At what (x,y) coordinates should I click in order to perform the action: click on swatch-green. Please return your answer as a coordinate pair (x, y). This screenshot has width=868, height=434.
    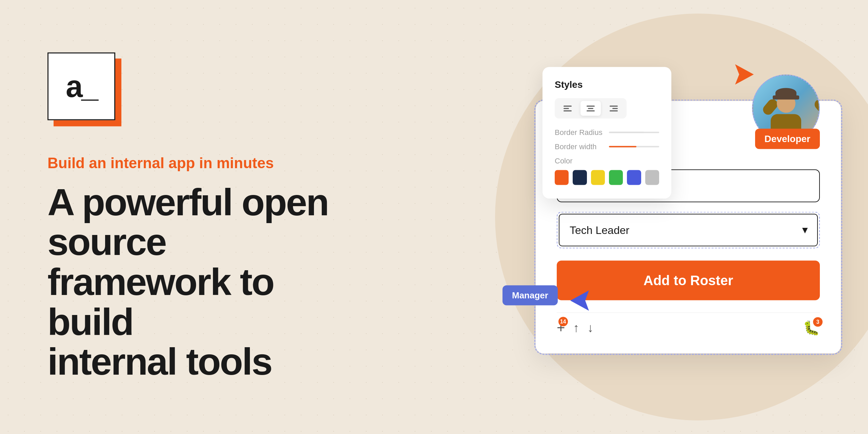
    Looking at the image, I should click on (616, 178).